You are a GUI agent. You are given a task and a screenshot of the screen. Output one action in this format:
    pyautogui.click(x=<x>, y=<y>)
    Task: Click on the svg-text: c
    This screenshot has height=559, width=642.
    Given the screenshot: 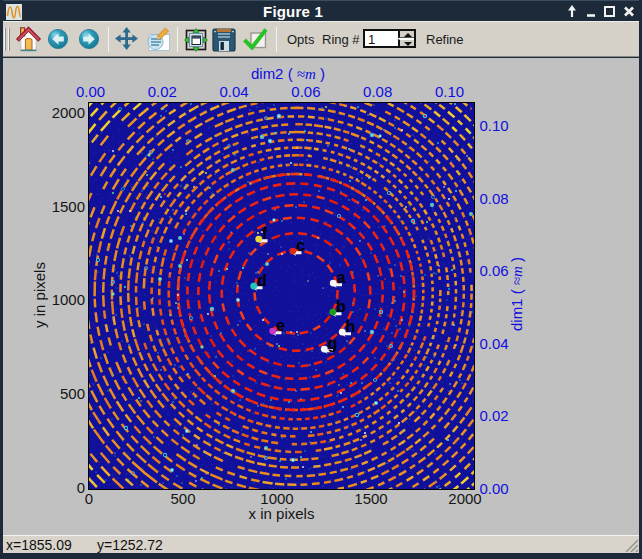 What is the action you would take?
    pyautogui.click(x=300, y=246)
    